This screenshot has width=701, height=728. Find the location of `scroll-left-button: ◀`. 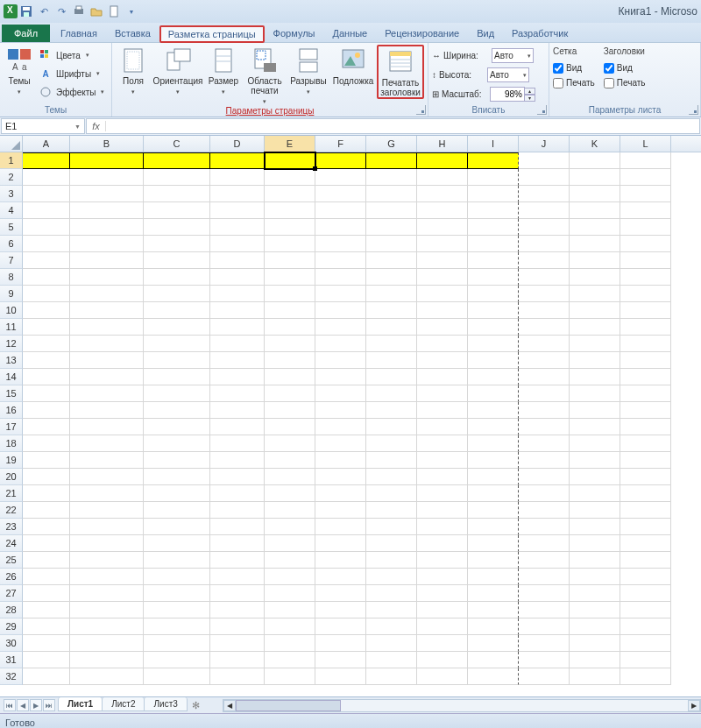

scroll-left-button: ◀ is located at coordinates (230, 706).